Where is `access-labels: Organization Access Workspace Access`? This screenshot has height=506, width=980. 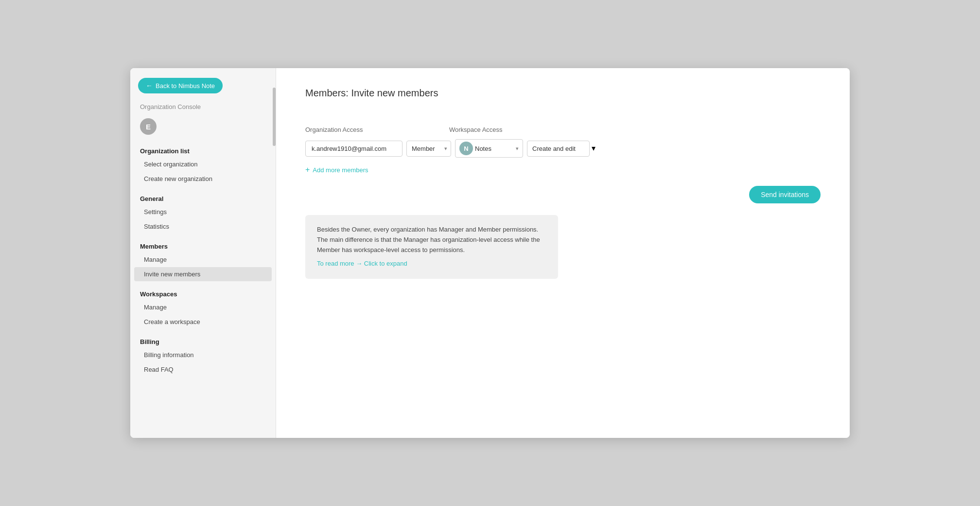 access-labels: Organization Access Workspace Access is located at coordinates (563, 129).